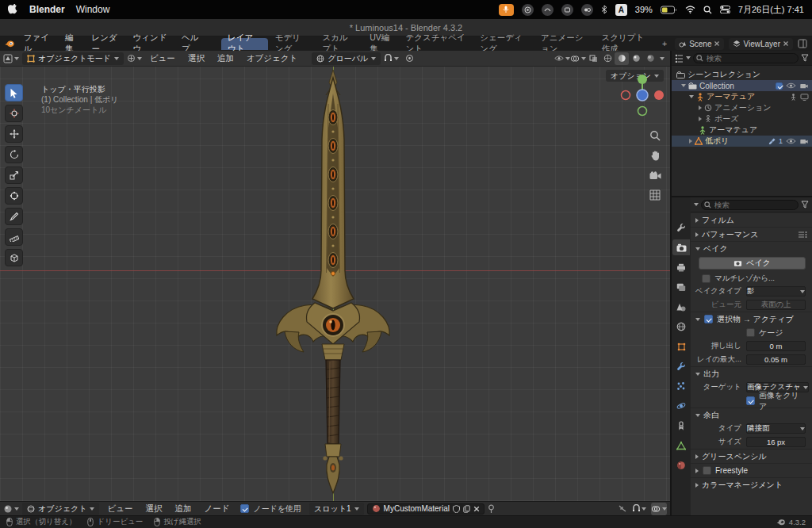 The image size is (812, 528). Describe the element at coordinates (192, 44) in the screenshot. I see `menu-help: ヘルプ` at that location.